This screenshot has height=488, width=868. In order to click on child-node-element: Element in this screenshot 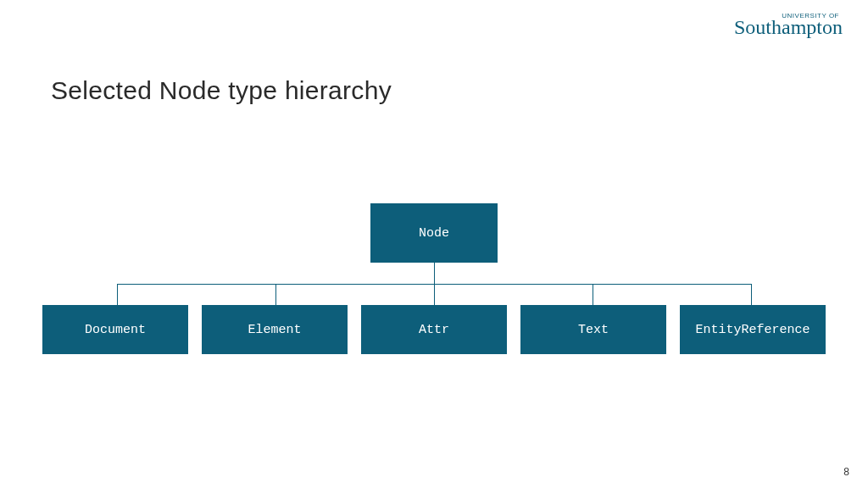, I will do `click(275, 330)`.